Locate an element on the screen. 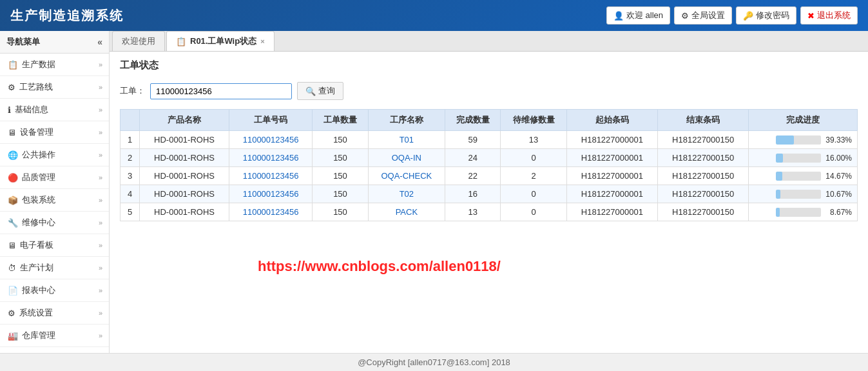 The width and height of the screenshot is (868, 371). process-route-icon: ⚙ is located at coordinates (12, 88).